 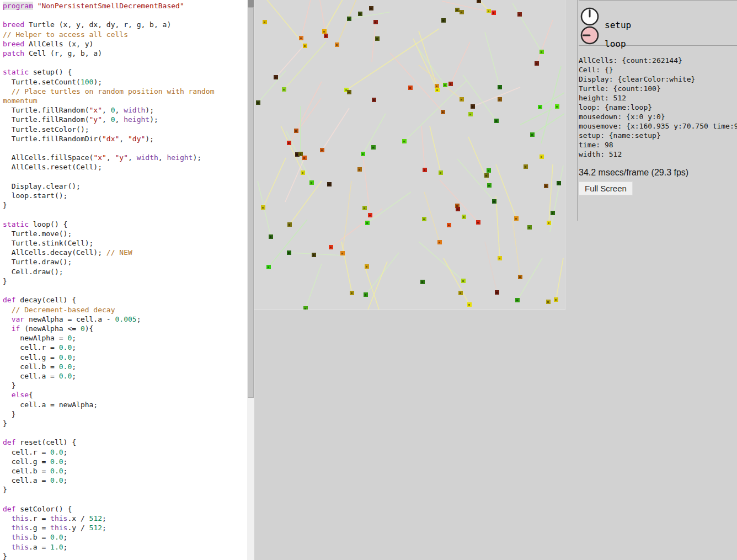 I want to click on code-line: if (newAlpha <= 0){, so click(x=124, y=329).